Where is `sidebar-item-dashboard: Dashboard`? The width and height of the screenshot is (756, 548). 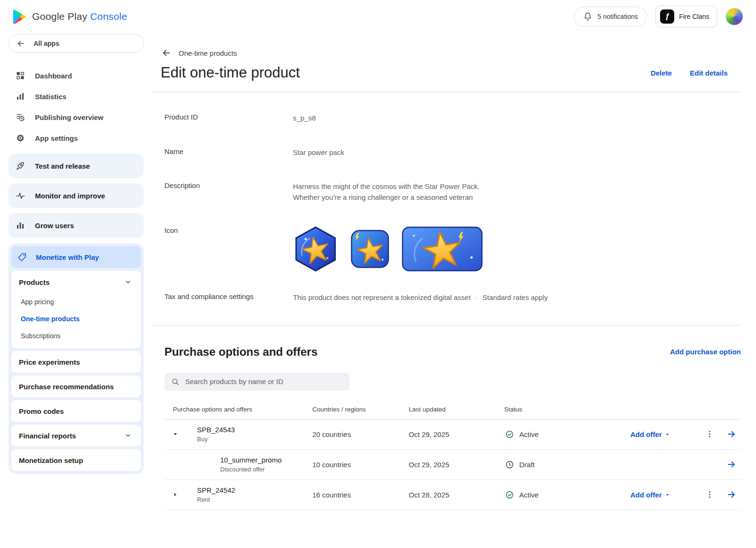
sidebar-item-dashboard: Dashboard is located at coordinates (76, 76).